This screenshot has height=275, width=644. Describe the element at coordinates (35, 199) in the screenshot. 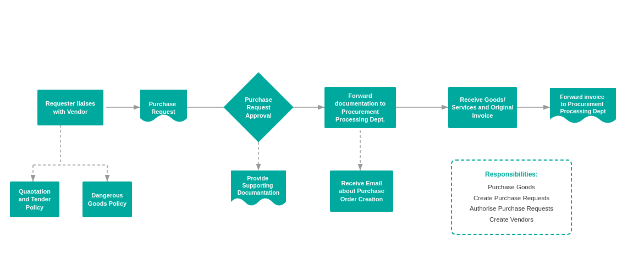

I see `quotation-node: Quaotation and Tender Policy` at that location.